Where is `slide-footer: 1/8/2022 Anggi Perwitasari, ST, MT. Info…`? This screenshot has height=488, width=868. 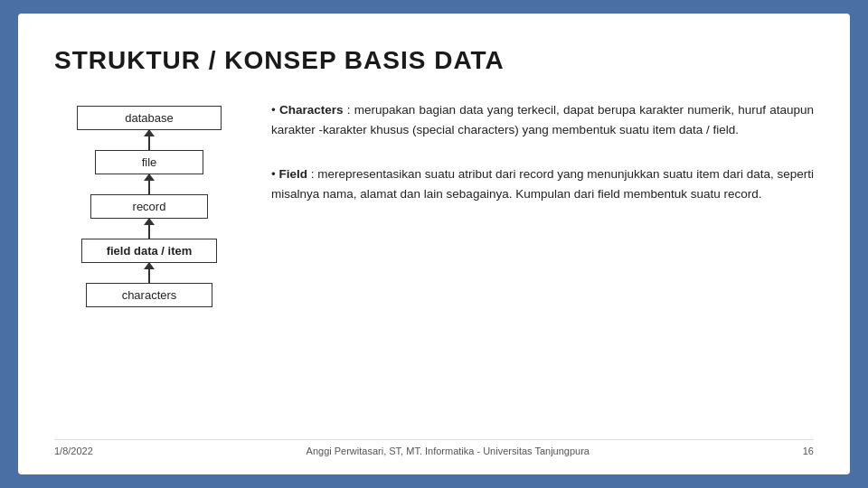
slide-footer: 1/8/2022 Anggi Perwitasari, ST, MT. Info… is located at coordinates (434, 448).